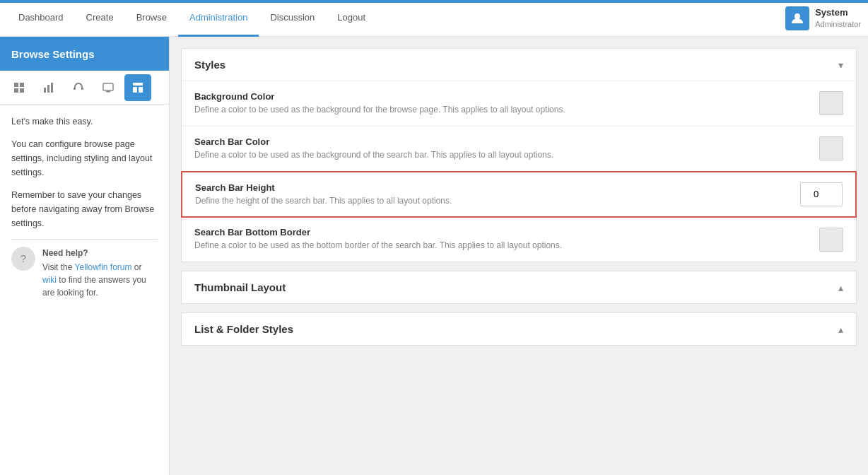 The width and height of the screenshot is (868, 475). What do you see at coordinates (41, 18) in the screenshot?
I see `nav-item-dashboard: Dashboard` at bounding box center [41, 18].